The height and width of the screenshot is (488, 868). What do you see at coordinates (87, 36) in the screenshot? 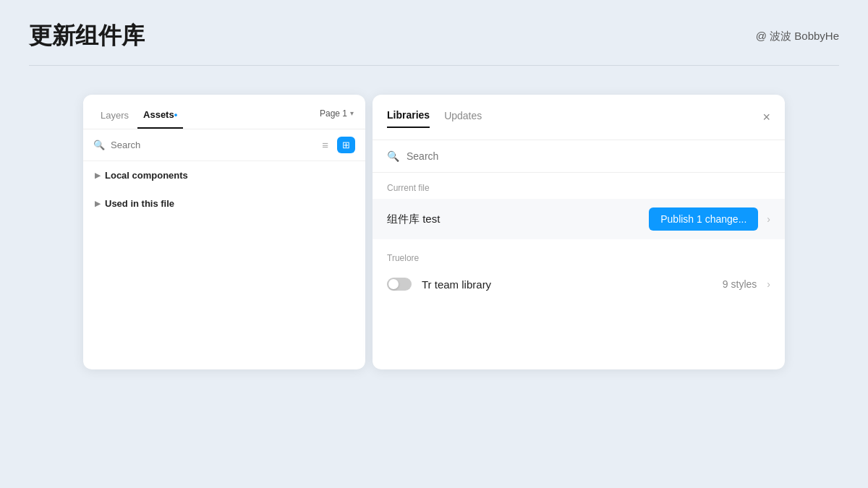
I see `page-title: 更新组件库` at bounding box center [87, 36].